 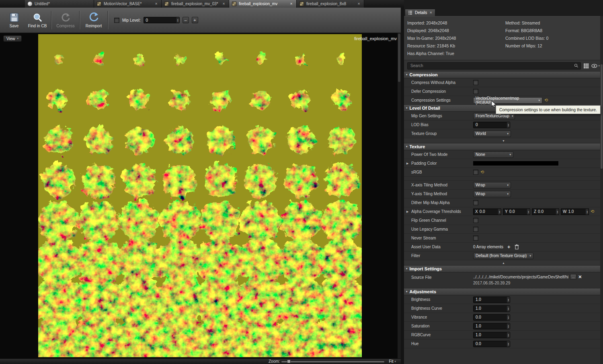 What do you see at coordinates (476, 229) in the screenshot?
I see `legacy-gamma-checkbox` at bounding box center [476, 229].